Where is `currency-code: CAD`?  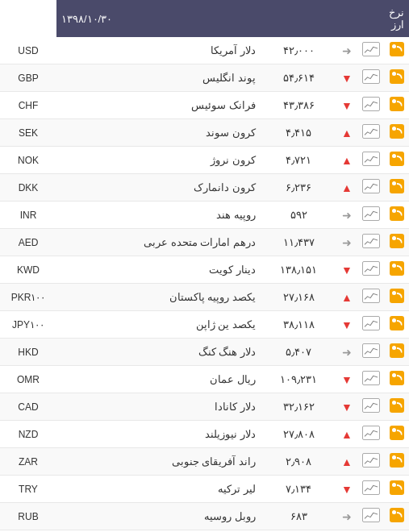
currency-code: CAD is located at coordinates (28, 407).